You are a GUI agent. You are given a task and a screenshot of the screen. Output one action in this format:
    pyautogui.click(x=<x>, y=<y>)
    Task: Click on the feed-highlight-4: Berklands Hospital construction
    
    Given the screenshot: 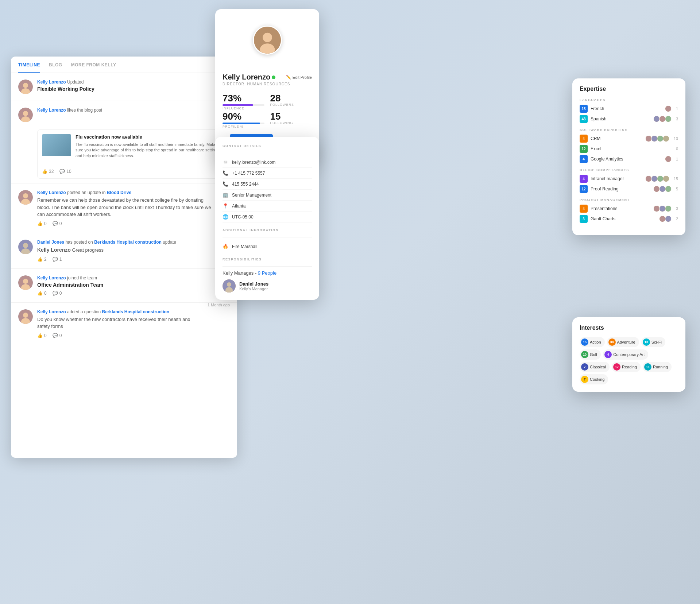 What is the action you would take?
    pyautogui.click(x=128, y=242)
    